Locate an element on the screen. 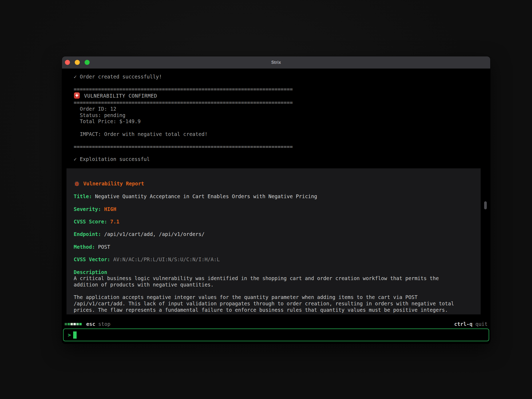 The image size is (532, 399). log-impact: IMPACT: Order with negative total create… is located at coordinates (282, 134).